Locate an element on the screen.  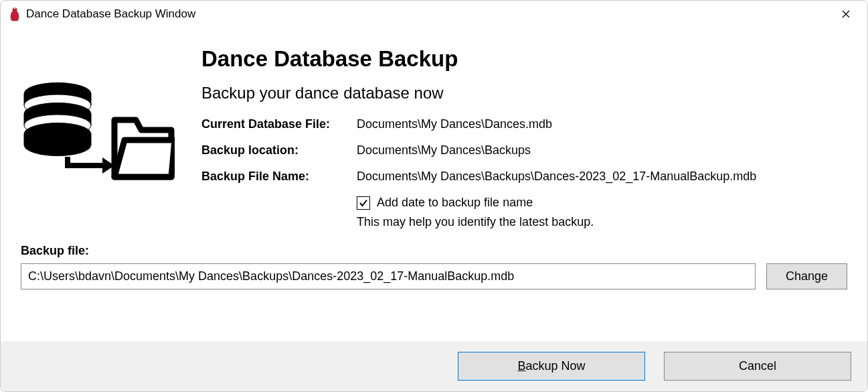
backup-file-input is located at coordinates (388, 276).